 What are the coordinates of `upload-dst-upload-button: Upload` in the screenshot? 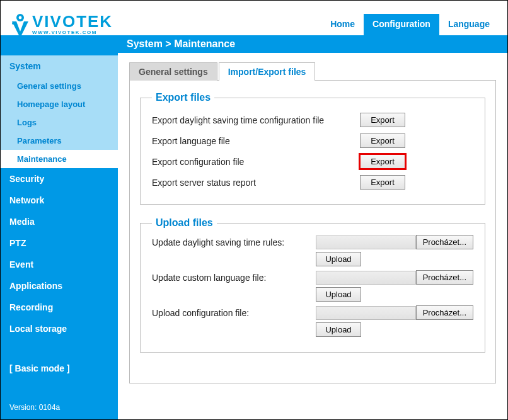 It's located at (338, 259).